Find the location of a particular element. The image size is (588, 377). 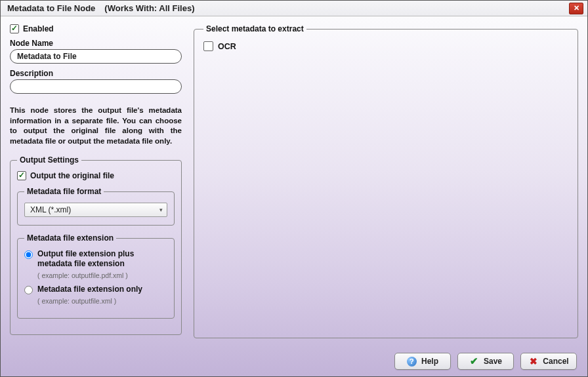

output-original-label: Output the original file is located at coordinates (72, 176).